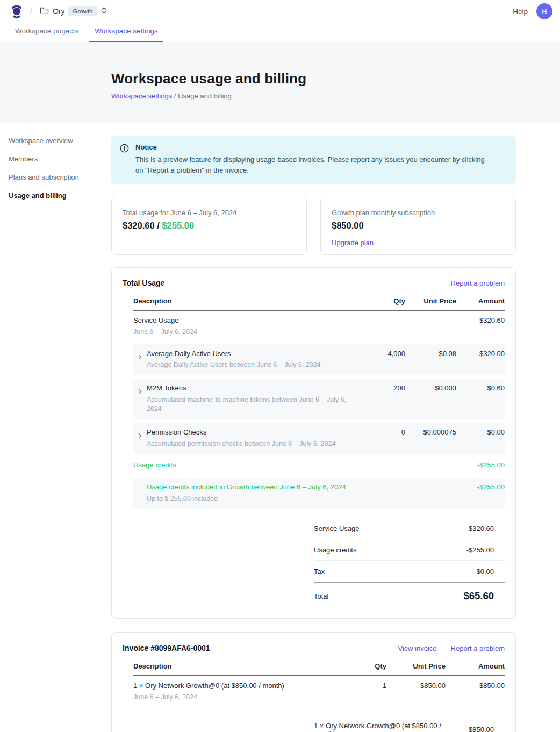 The width and height of the screenshot is (560, 732). I want to click on notice-title: Notice, so click(313, 147).